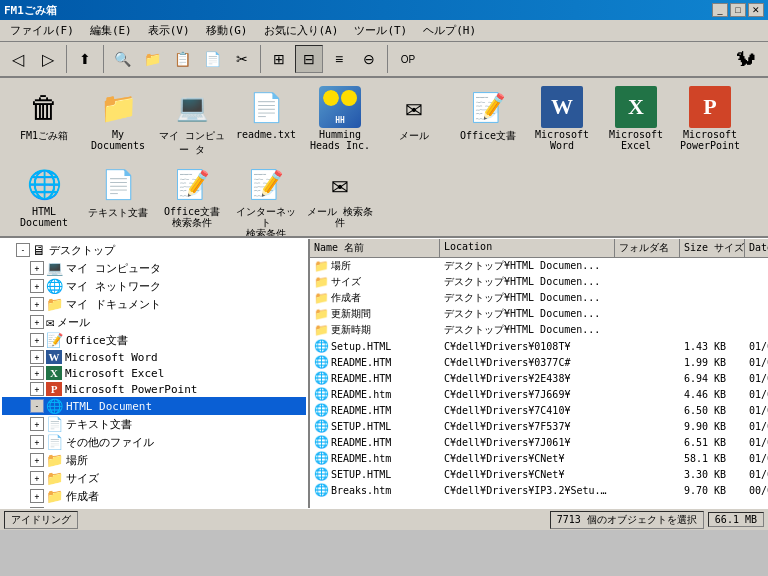 This screenshot has height=576, width=768. I want to click on tree-item-textdoc: + 📄 テキスト文書, so click(154, 424).